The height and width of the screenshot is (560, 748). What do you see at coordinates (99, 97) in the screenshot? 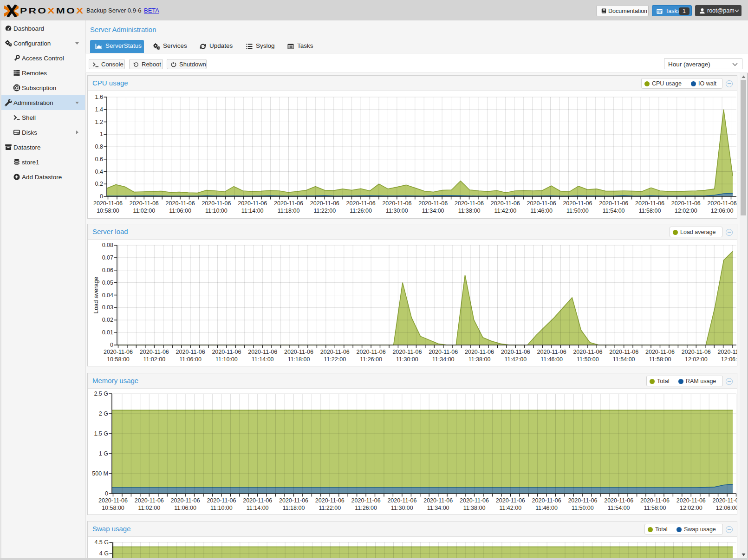
I see `svg-text: 1.6` at bounding box center [99, 97].